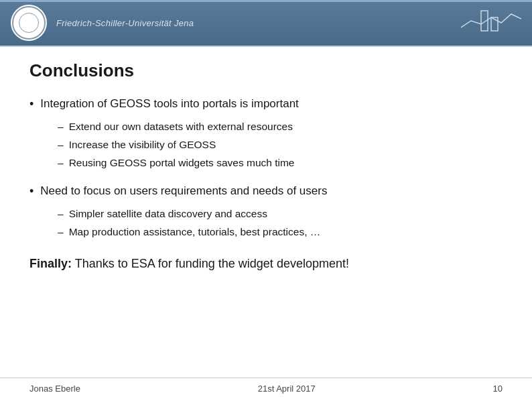 This screenshot has height=399, width=532. What do you see at coordinates (491, 21) in the screenshot?
I see `header-chart-decoration` at bounding box center [491, 21].